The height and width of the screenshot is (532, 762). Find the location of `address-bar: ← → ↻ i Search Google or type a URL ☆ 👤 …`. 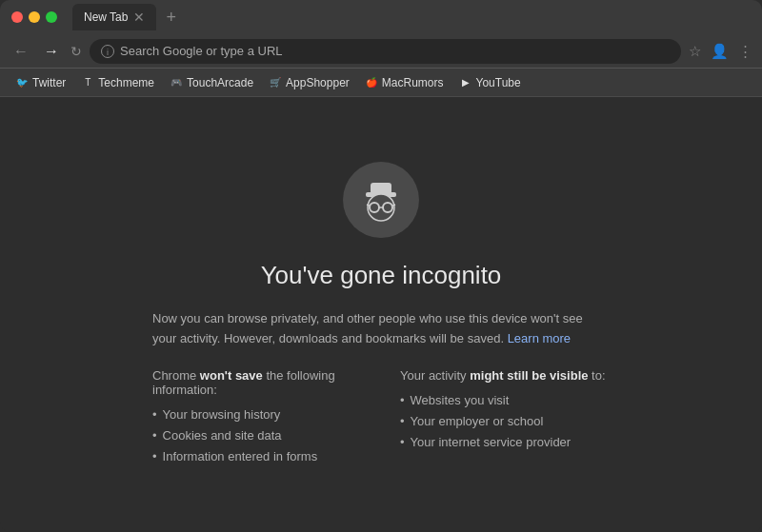

address-bar: ← → ↻ i Search Google or type a URL ☆ 👤 … is located at coordinates (381, 51).